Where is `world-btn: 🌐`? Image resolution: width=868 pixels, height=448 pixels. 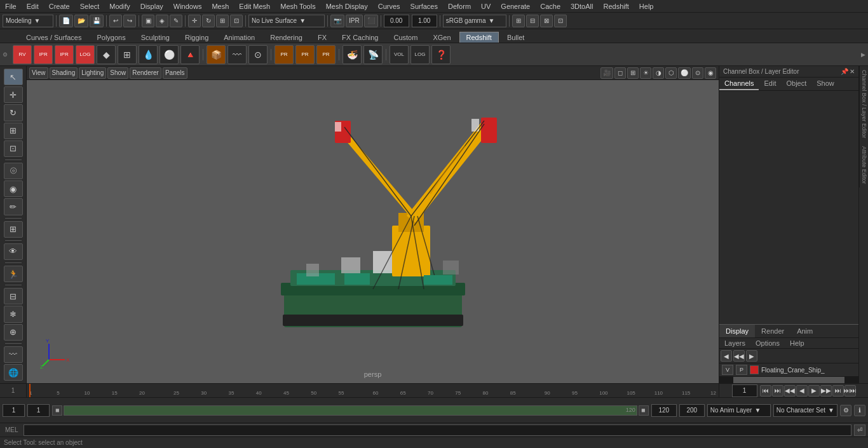 world-btn: 🌐 is located at coordinates (13, 372).